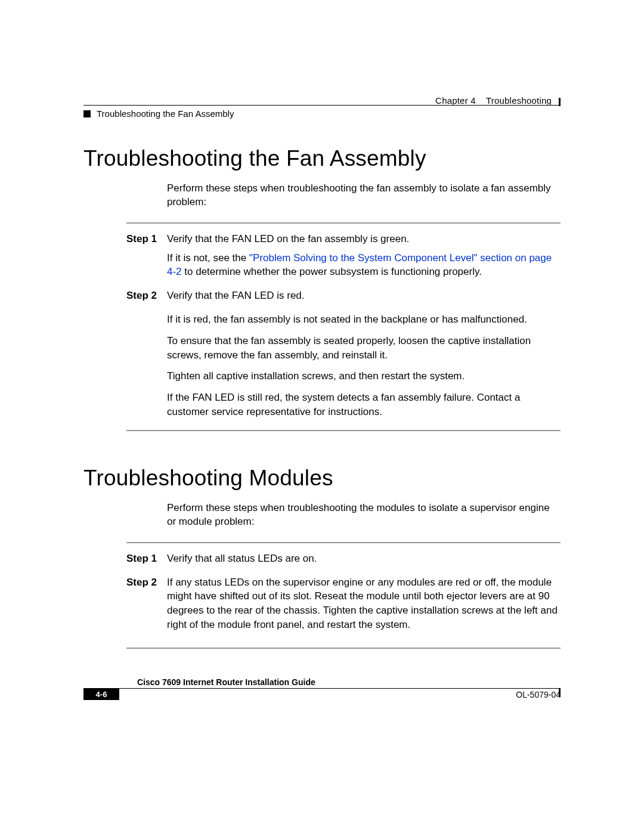  What do you see at coordinates (364, 296) in the screenshot?
I see `fan-step2-line1: Verify that the FAN LED is red.` at bounding box center [364, 296].